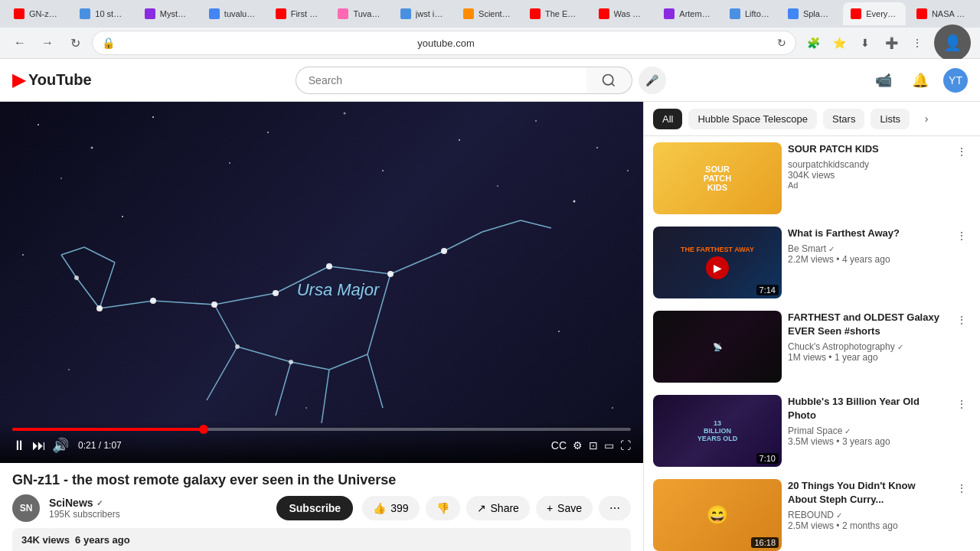 The width and height of the screenshot is (980, 551). I want to click on item-title: SOUR PATCH KIDS, so click(867, 149).